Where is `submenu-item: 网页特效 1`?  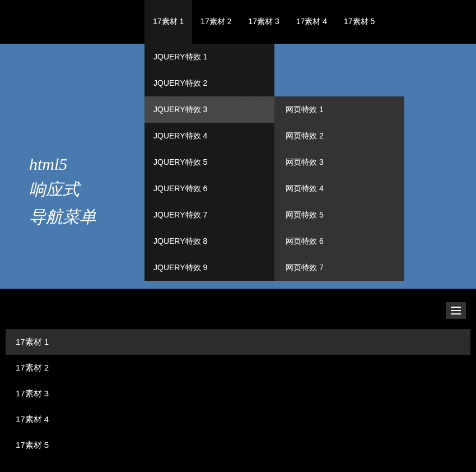 submenu-item: 网页特效 1 is located at coordinates (339, 110).